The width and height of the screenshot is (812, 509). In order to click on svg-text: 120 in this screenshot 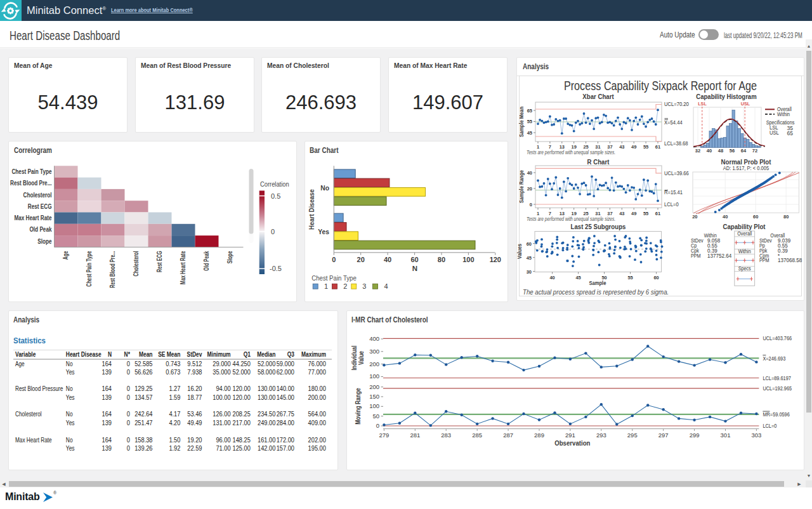, I will do `click(495, 260)`.